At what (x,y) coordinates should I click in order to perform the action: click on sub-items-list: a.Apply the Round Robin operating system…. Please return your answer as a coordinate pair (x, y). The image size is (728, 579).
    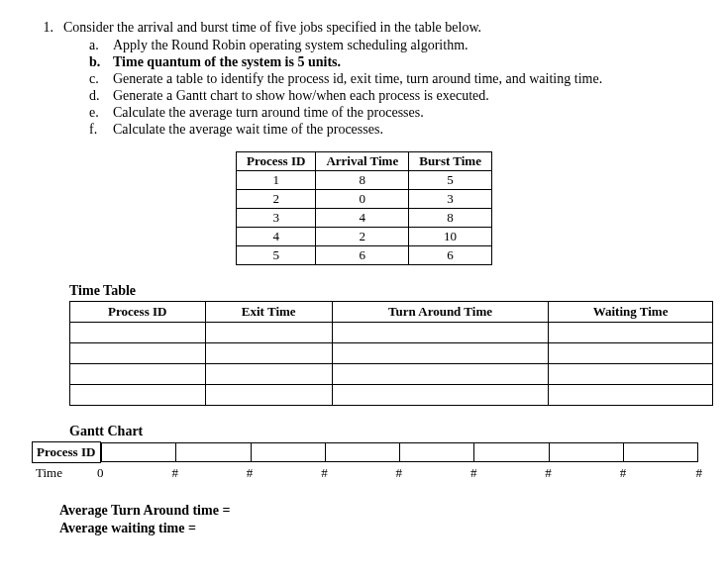
    Looking at the image, I should click on (394, 87).